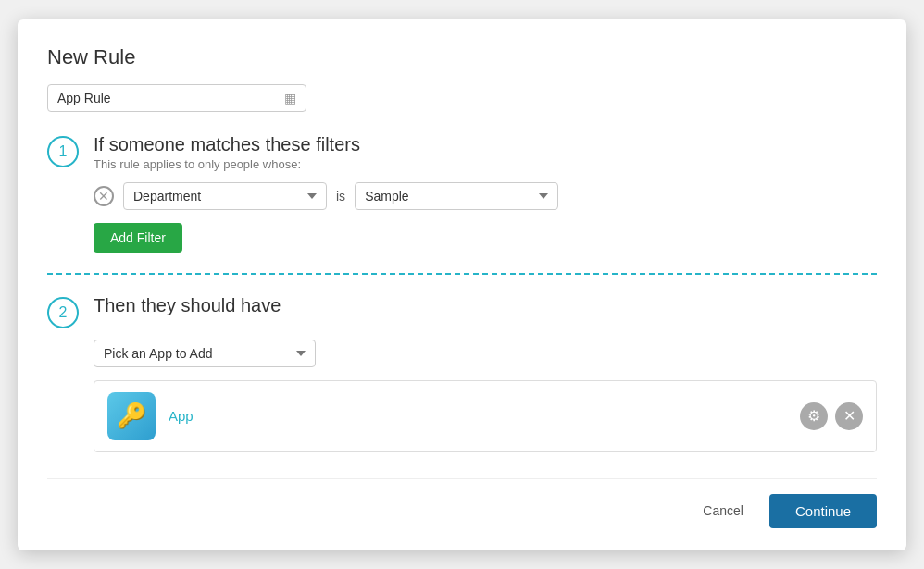 Image resolution: width=924 pixels, height=569 pixels. I want to click on modal-title: New Rule, so click(462, 57).